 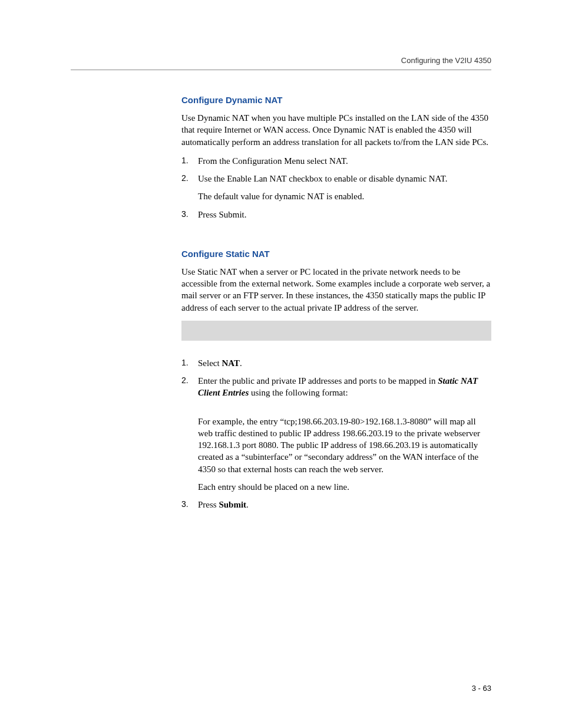 I want to click on step-bold: Submit, so click(x=232, y=505).